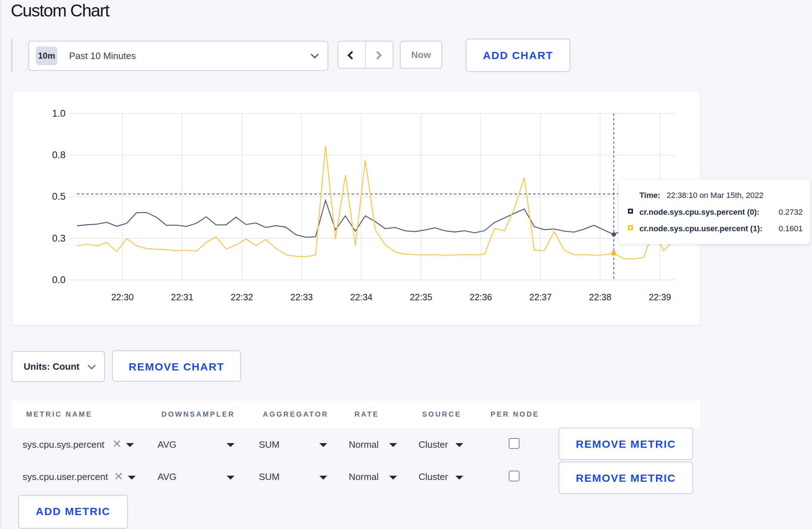 Image resolution: width=812 pixels, height=529 pixels. What do you see at coordinates (59, 238) in the screenshot?
I see `svg-text: 0.3` at bounding box center [59, 238].